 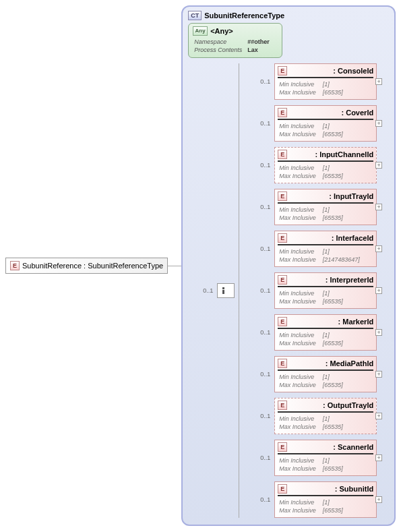 What do you see at coordinates (86, 266) in the screenshot?
I see `root-element-box: E SubunitReference : SubunitReferenceTyp…` at bounding box center [86, 266].